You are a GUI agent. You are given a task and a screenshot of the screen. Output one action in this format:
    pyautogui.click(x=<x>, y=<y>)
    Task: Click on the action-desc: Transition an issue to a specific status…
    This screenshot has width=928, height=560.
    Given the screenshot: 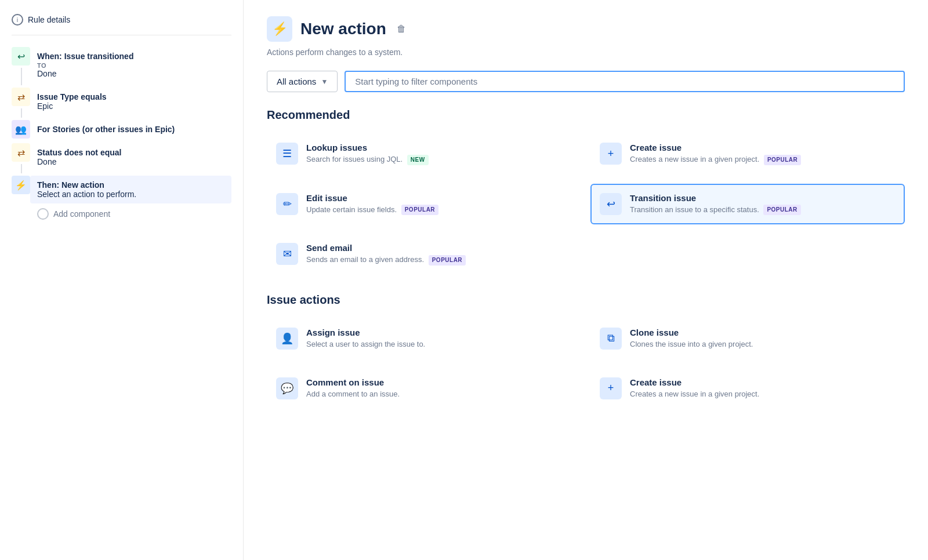 What is the action you would take?
    pyautogui.click(x=763, y=210)
    